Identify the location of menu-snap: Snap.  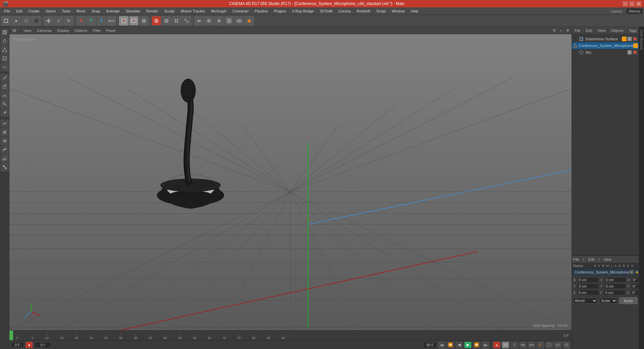
(96, 11).